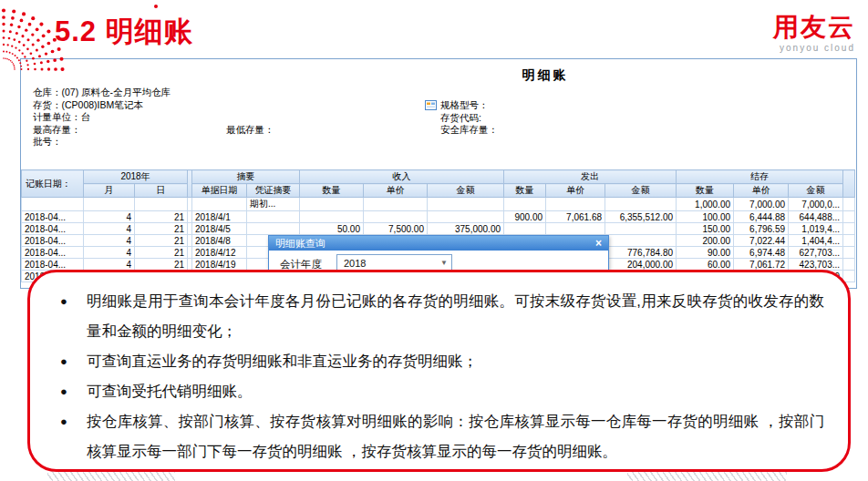 The width and height of the screenshot is (868, 481). Describe the element at coordinates (396, 230) in the screenshot. I see `cell: 7,500.00` at that location.